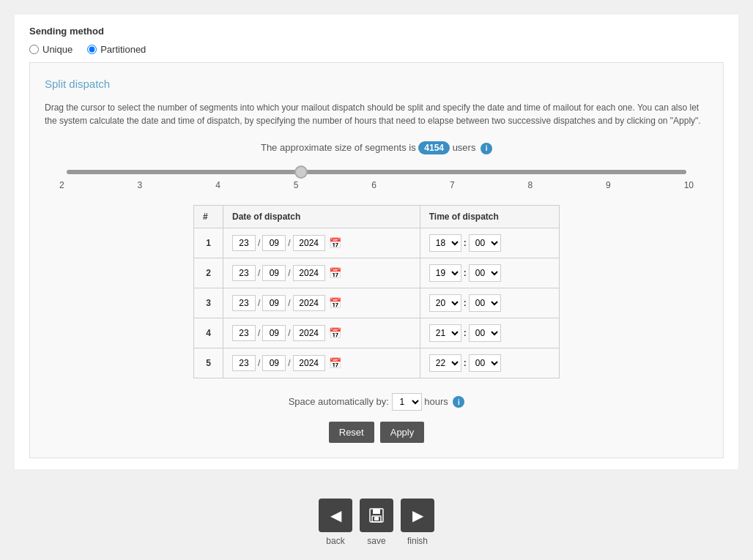 The width and height of the screenshot is (753, 560). What do you see at coordinates (209, 217) in the screenshot?
I see `col-num: #` at bounding box center [209, 217].